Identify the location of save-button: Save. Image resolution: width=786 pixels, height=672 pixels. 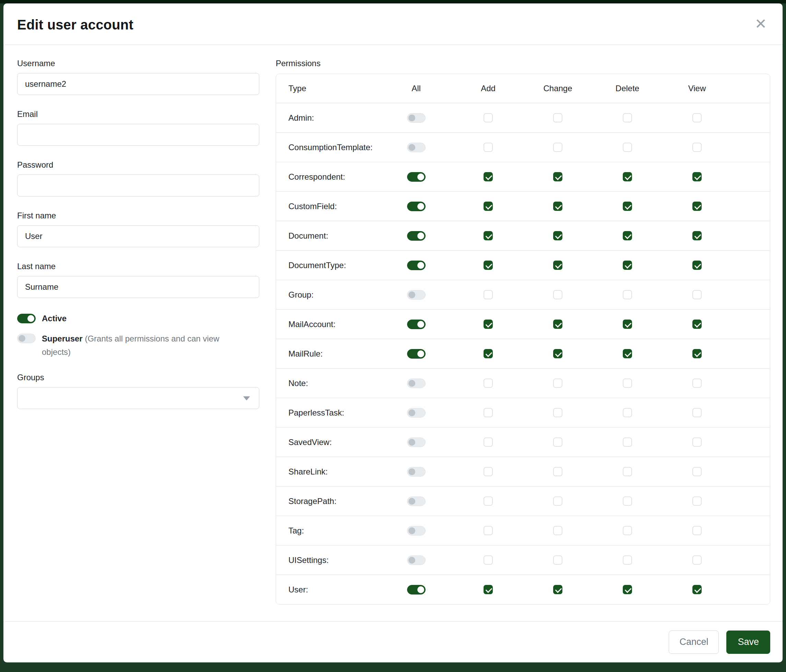
(748, 642).